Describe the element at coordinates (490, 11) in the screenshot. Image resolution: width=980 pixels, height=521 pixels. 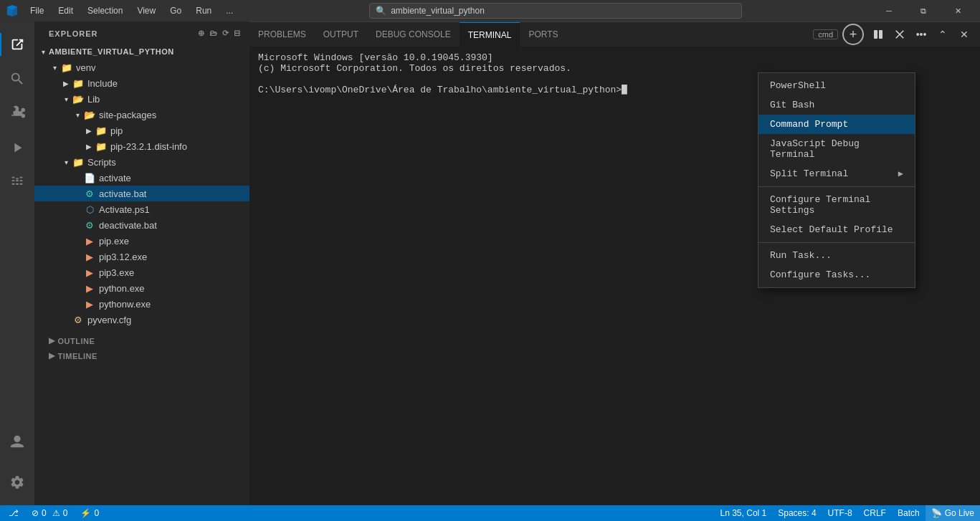
I see `titlebar: File Edit Selection View Go Run ... 🔍 am…` at that location.